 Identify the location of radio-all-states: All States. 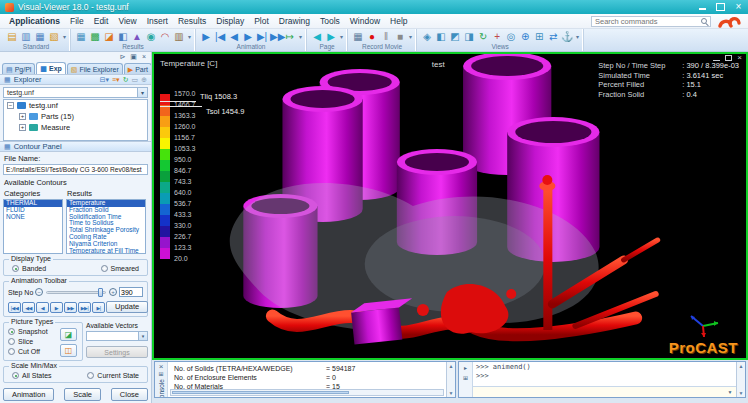
(32, 376).